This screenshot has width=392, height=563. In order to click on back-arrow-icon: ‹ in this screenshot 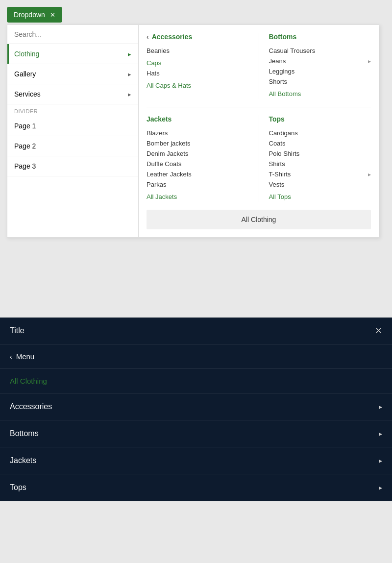, I will do `click(148, 37)`.